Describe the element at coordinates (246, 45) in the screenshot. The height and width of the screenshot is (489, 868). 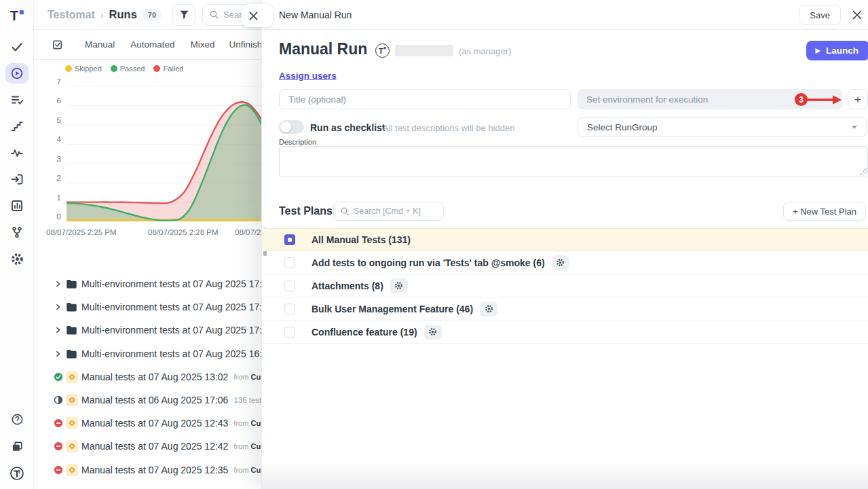
I see `tab-unfinished: Unfinished` at that location.